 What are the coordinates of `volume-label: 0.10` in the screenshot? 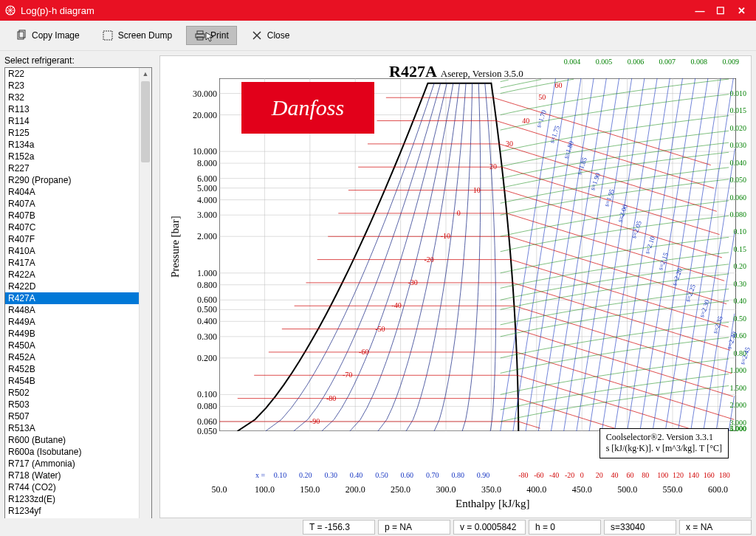 It's located at (740, 232).